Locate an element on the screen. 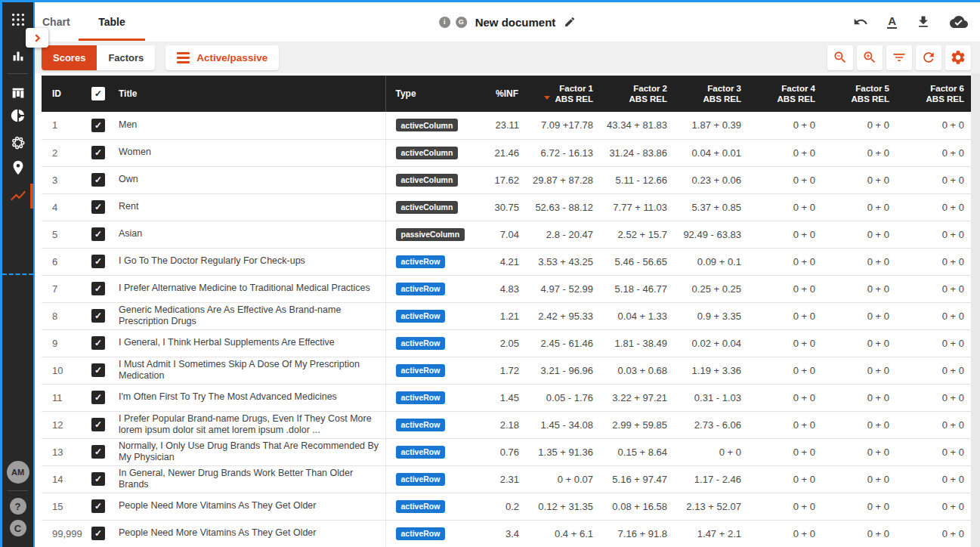  table-row: 3✓OwnactiveColumn17.6229.87 + 87.285.11 … is located at coordinates (506, 180).